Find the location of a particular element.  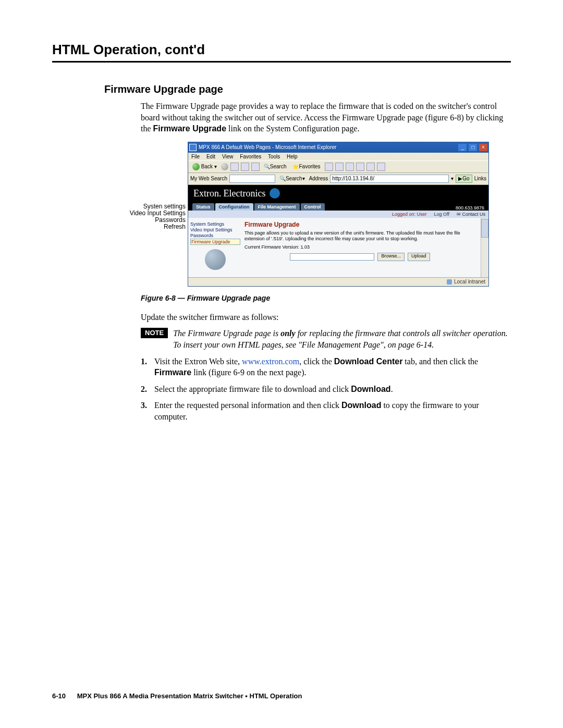

tab-control: Control is located at coordinates (313, 207).